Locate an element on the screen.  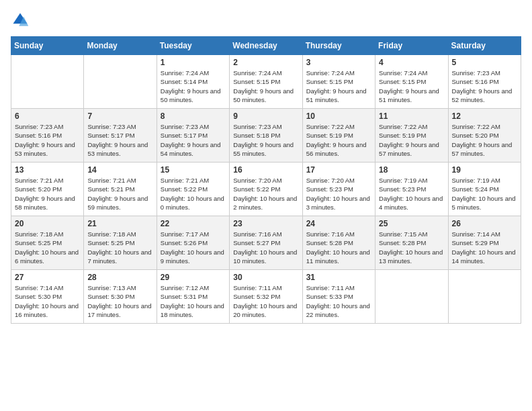
day-info: Sunrise: 7:11 AM Sunset: 5:33 PM Dayligh… is located at coordinates (339, 301).